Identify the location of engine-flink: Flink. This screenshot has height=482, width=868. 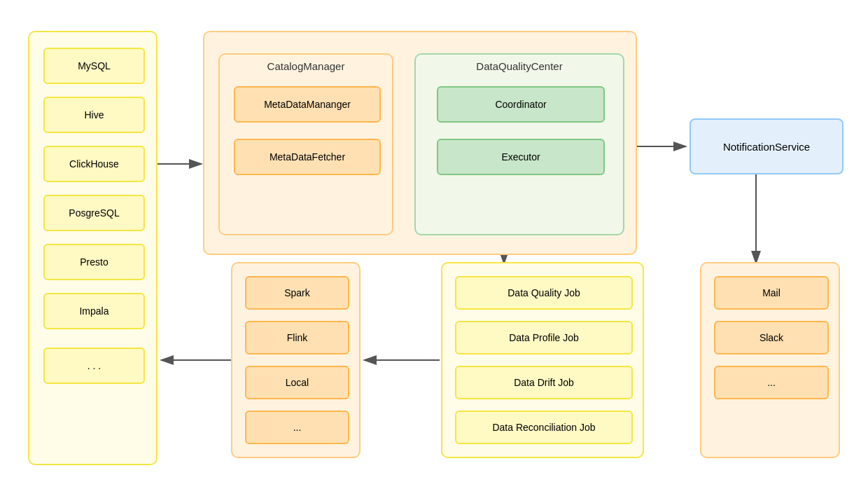
(297, 338).